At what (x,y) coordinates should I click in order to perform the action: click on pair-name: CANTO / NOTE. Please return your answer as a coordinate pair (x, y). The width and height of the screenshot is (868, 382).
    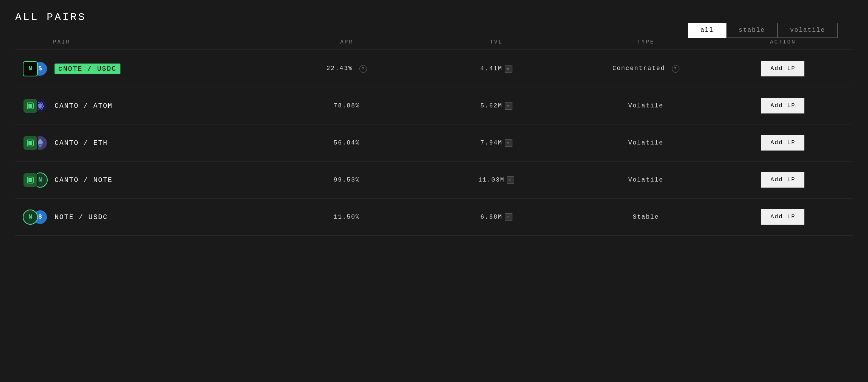
    Looking at the image, I should click on (84, 180).